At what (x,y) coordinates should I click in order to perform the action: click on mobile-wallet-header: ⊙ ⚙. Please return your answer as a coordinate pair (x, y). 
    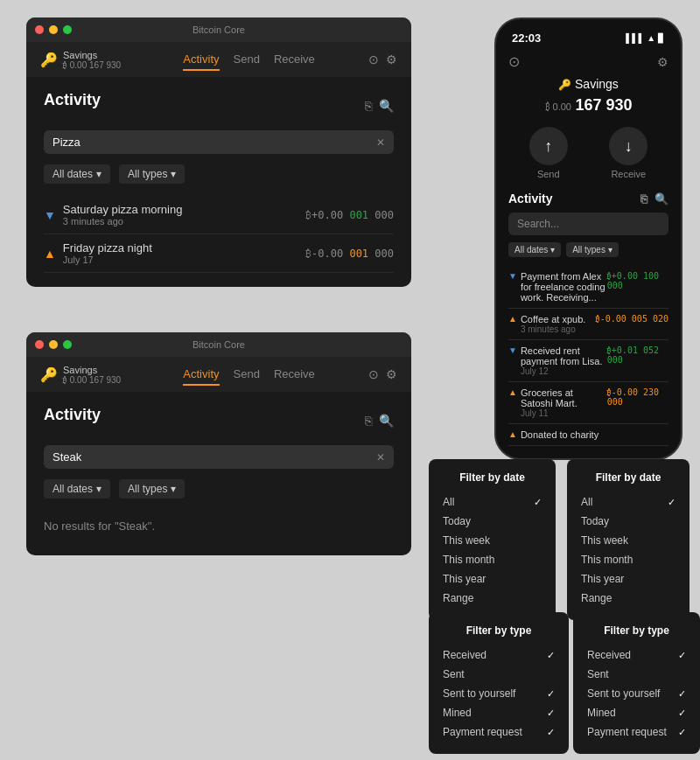
    Looking at the image, I should click on (588, 61).